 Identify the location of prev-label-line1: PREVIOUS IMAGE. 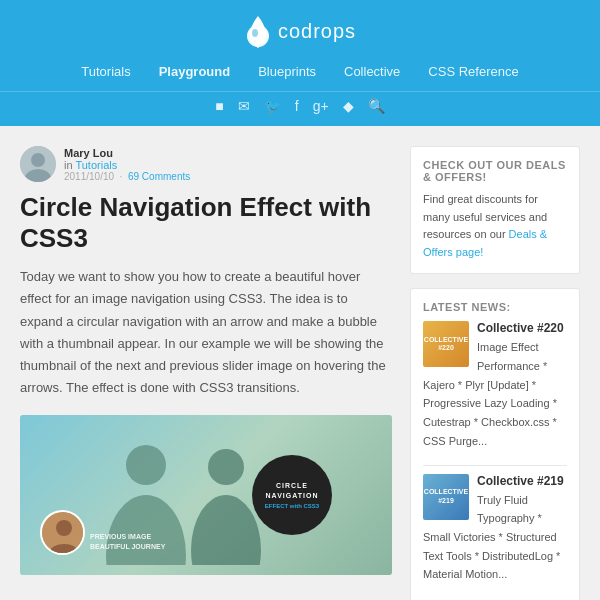
(128, 538).